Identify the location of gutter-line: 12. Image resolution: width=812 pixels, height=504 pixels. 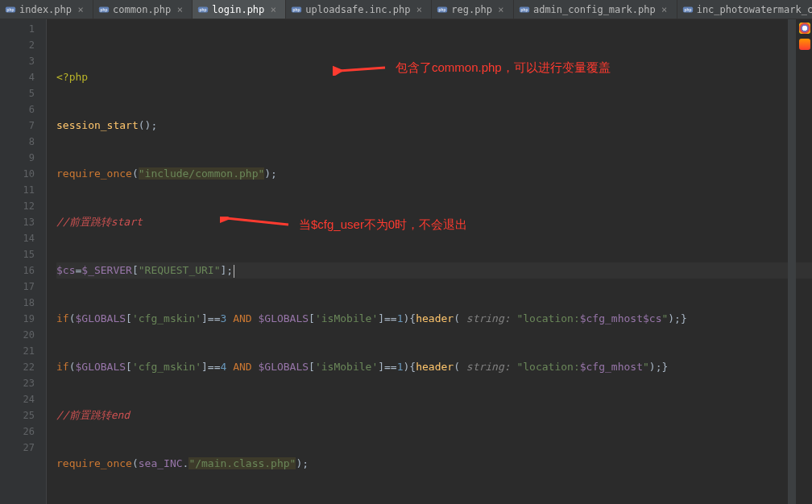
(18, 206).